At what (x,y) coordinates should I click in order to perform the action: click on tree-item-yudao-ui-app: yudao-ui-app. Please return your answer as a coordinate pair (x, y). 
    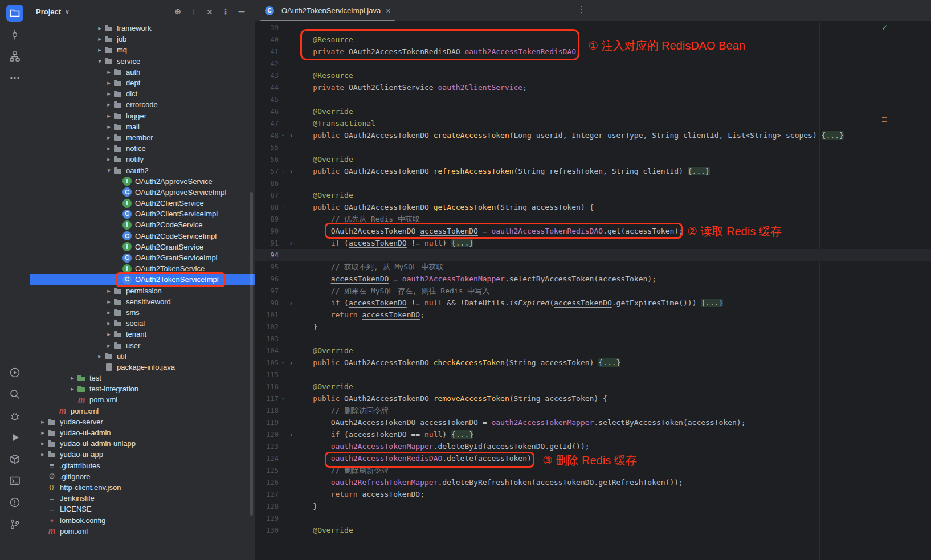
    Looking at the image, I should click on (142, 455).